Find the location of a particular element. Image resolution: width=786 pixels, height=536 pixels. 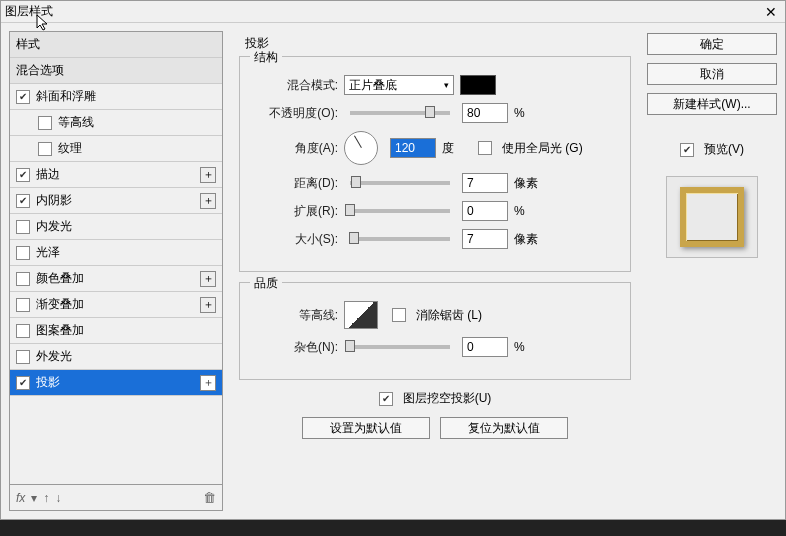

ok-button: 确定 is located at coordinates (712, 44).